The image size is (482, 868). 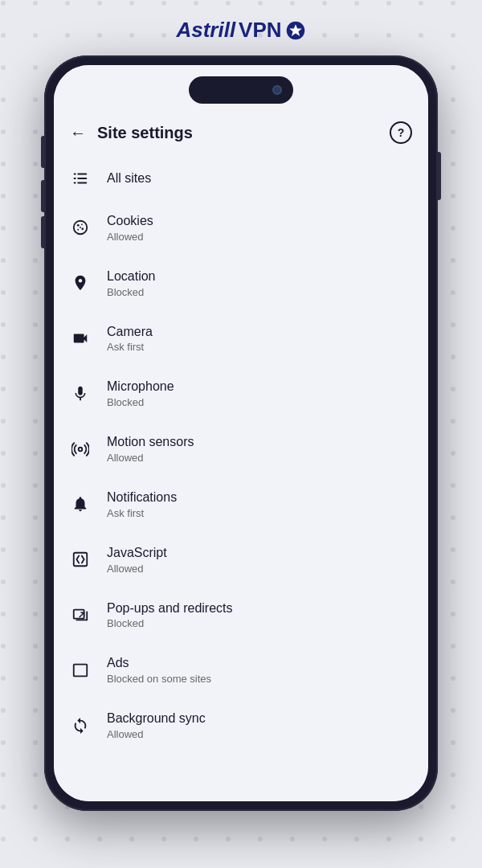 What do you see at coordinates (241, 394) in the screenshot?
I see `settings-item-microphone: Microphone Blocked` at bounding box center [241, 394].